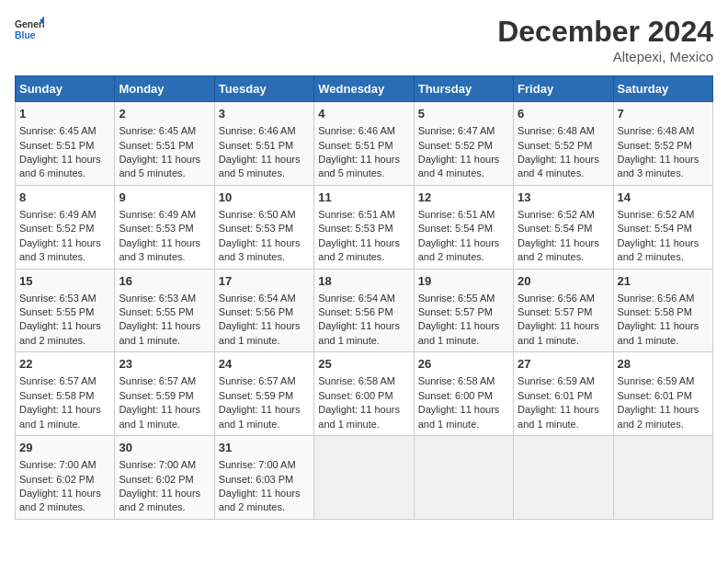 This screenshot has width=728, height=563. Describe the element at coordinates (563, 114) in the screenshot. I see `day-number: 6` at that location.